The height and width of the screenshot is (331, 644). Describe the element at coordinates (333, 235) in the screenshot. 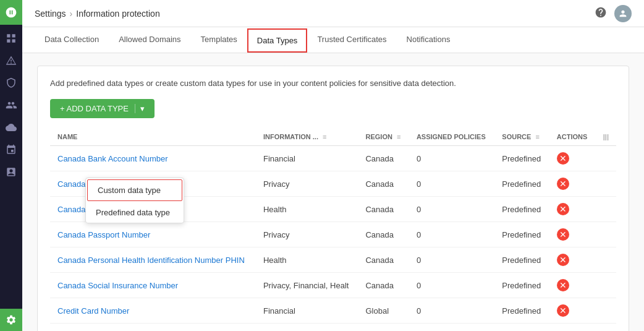

I see `table-row: Canada Passport Number Privacy Canada 0 …` at that location.